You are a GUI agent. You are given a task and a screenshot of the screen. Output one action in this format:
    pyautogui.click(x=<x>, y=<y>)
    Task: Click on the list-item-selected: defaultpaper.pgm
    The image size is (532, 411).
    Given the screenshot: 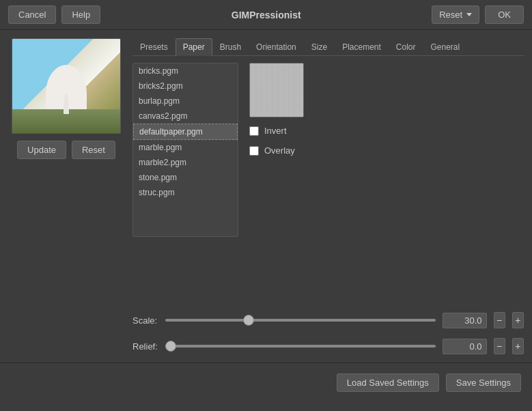 What is the action you would take?
    pyautogui.click(x=186, y=132)
    